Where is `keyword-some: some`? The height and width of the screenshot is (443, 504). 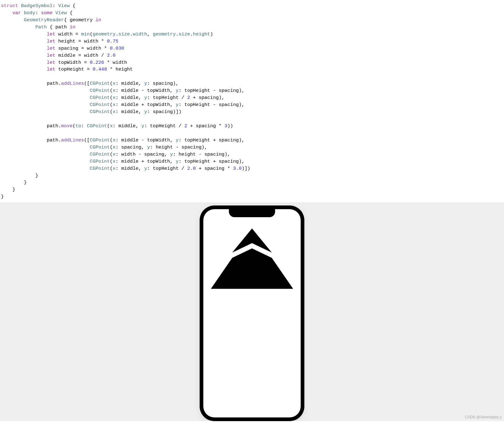
keyword-some: some is located at coordinates (47, 13).